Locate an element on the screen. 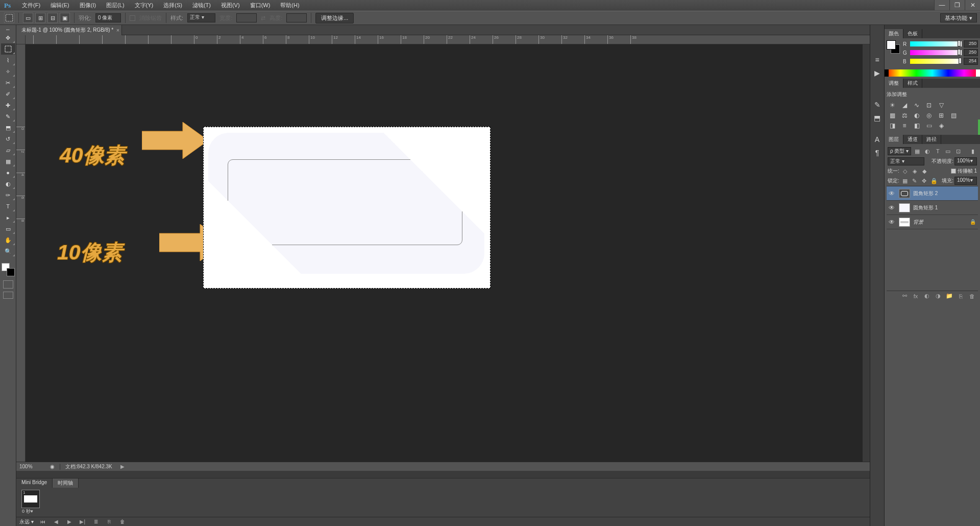  tab-color: 颜色 is located at coordinates (894, 34).